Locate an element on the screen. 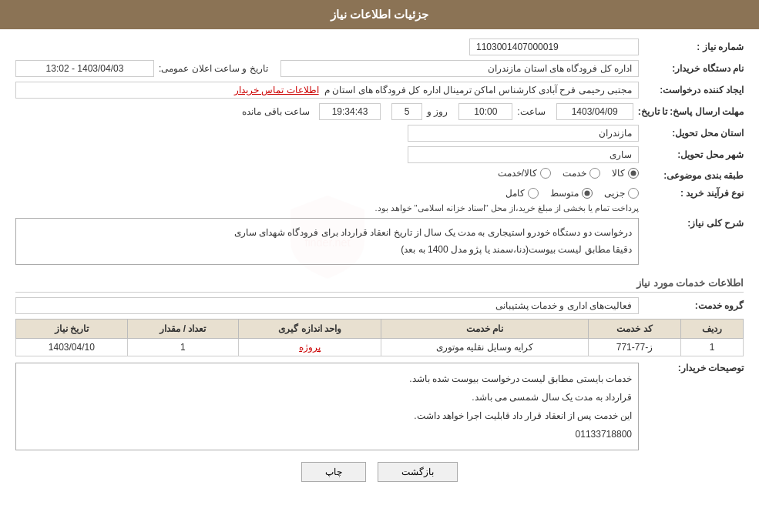 The image size is (759, 532). col-header-unit: واحد اندازه گیری is located at coordinates (310, 330).